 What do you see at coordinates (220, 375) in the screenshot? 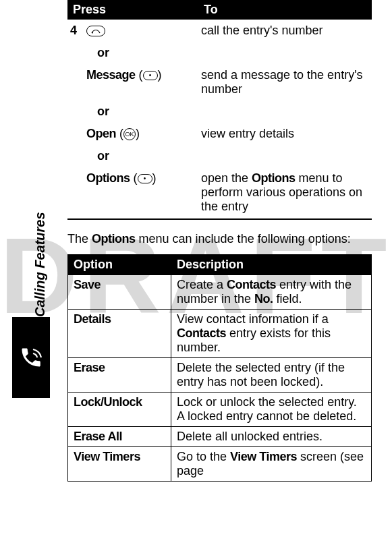
I see `table-row: Erase Delete the selected entry (if the …` at bounding box center [220, 375].